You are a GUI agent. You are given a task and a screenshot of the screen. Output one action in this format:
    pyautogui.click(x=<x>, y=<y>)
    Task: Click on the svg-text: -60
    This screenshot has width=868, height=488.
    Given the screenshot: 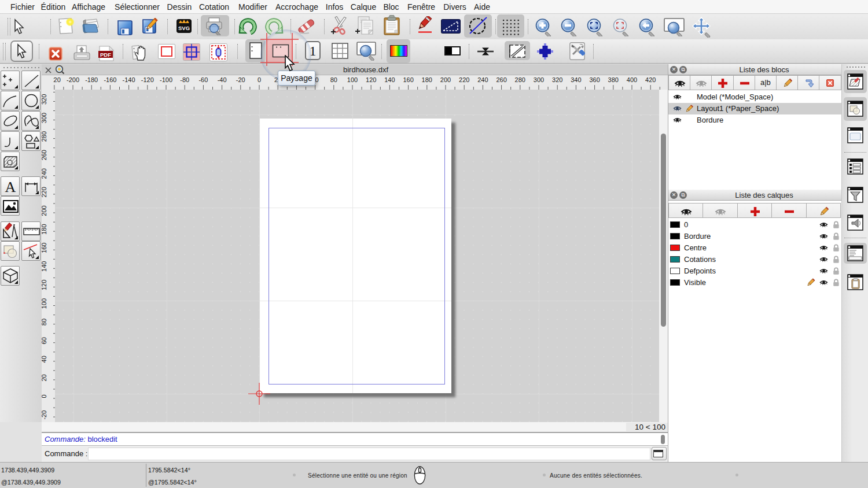 What is the action you would take?
    pyautogui.click(x=203, y=80)
    